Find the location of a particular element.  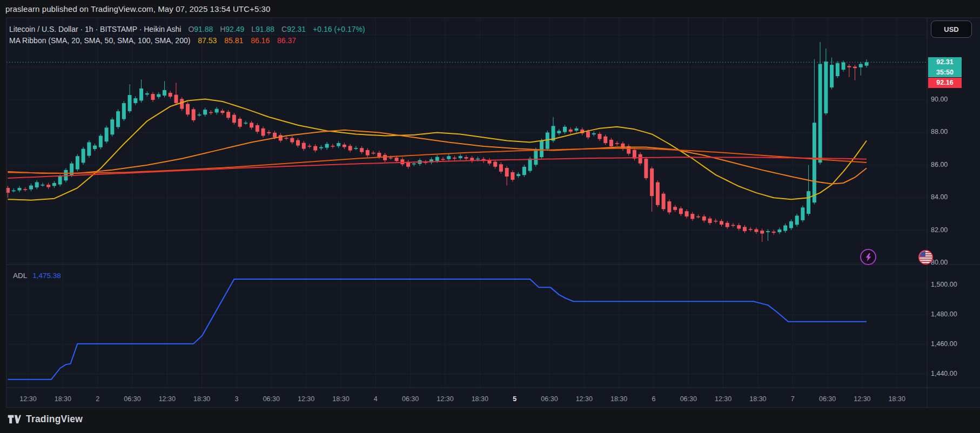

ma100-value: 86.16 is located at coordinates (260, 40).